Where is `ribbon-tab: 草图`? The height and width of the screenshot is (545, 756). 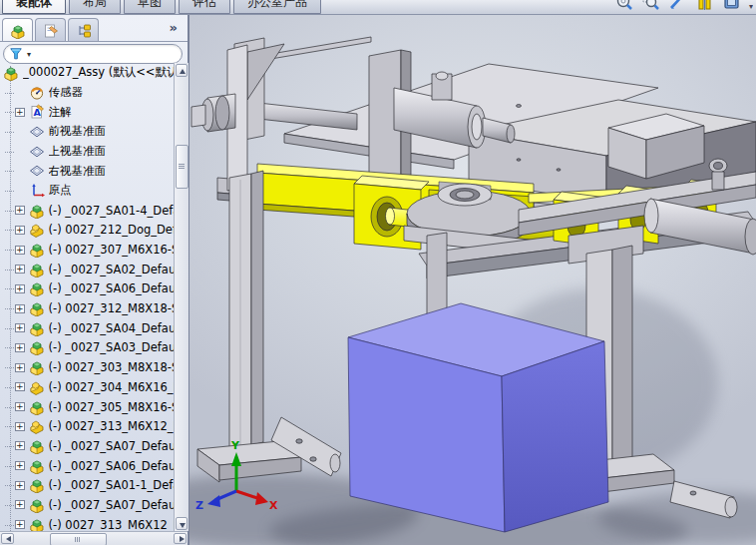
ribbon-tab: 草图 is located at coordinates (150, 7).